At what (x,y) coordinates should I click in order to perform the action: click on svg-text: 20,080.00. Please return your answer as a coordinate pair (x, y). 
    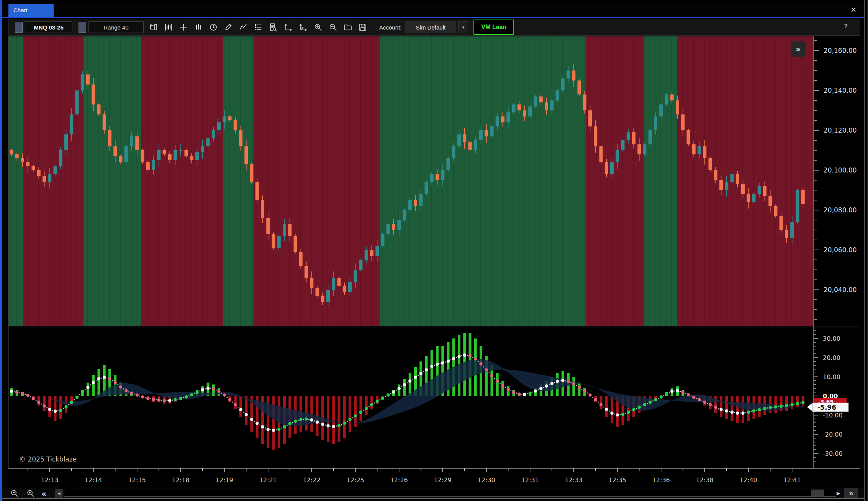
    Looking at the image, I should click on (840, 210).